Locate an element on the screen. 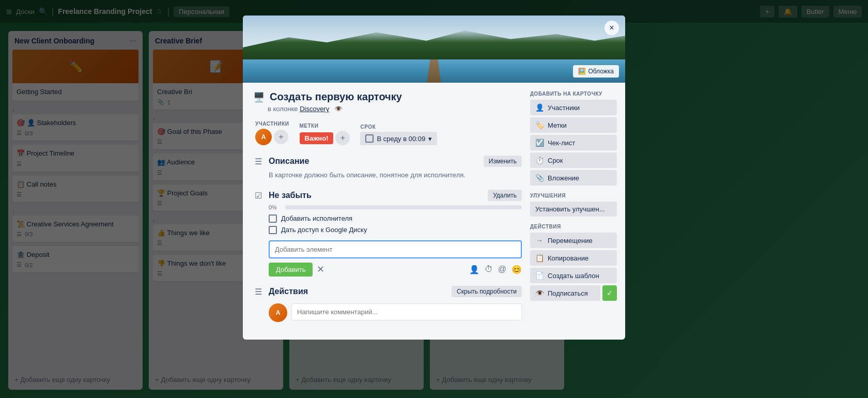 Image resolution: width=868 pixels, height=398 pixels. clock-icon: ⏱ is located at coordinates (489, 270).